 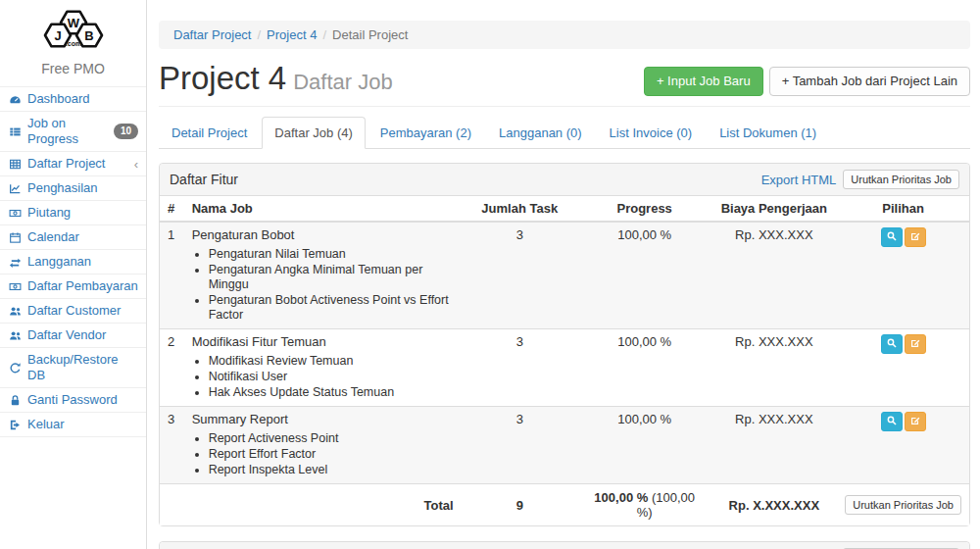 What do you see at coordinates (172, 275) in the screenshot?
I see `row-number: 1` at bounding box center [172, 275].